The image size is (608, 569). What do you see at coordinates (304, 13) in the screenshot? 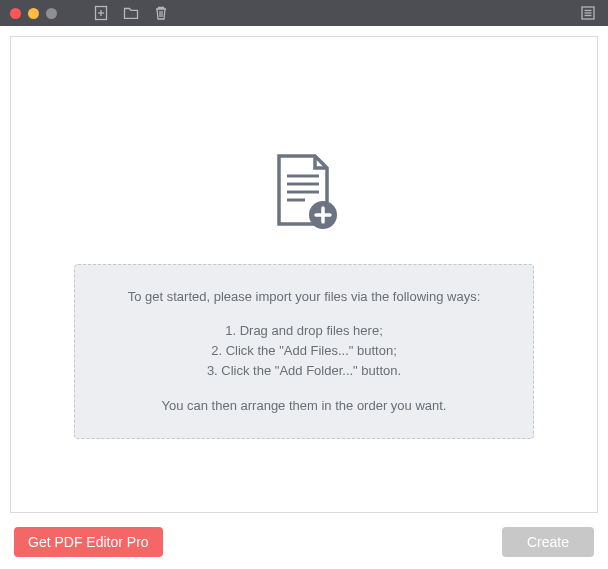
I see `titlebar` at bounding box center [304, 13].